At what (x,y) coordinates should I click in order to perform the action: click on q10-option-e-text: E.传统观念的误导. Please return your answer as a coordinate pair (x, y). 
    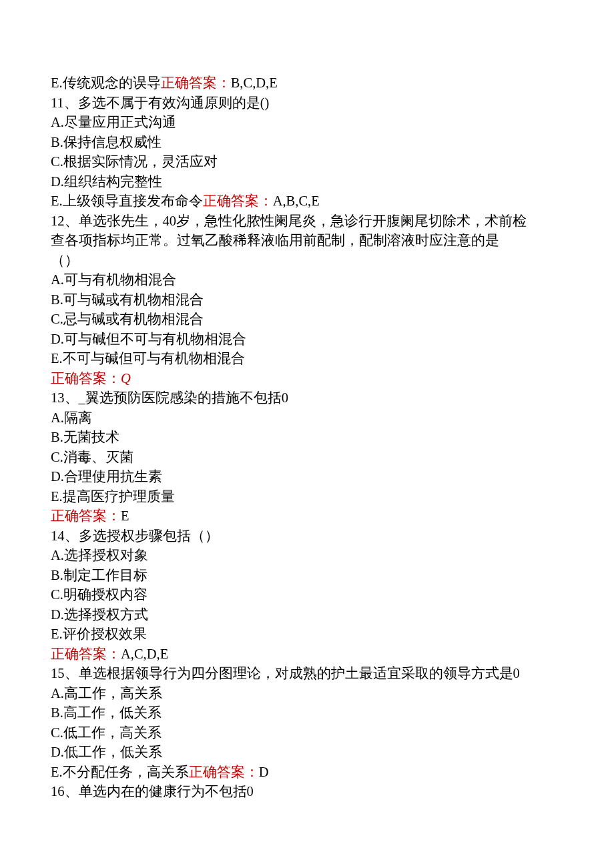
    Looking at the image, I should click on (105, 83).